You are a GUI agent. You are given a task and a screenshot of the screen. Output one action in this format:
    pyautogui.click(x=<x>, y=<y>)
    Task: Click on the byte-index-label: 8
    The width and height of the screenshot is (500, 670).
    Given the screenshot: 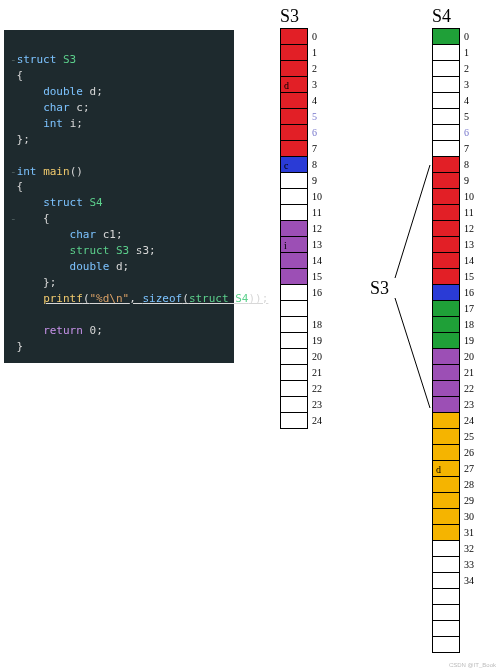 What is the action you would take?
    pyautogui.click(x=466, y=164)
    